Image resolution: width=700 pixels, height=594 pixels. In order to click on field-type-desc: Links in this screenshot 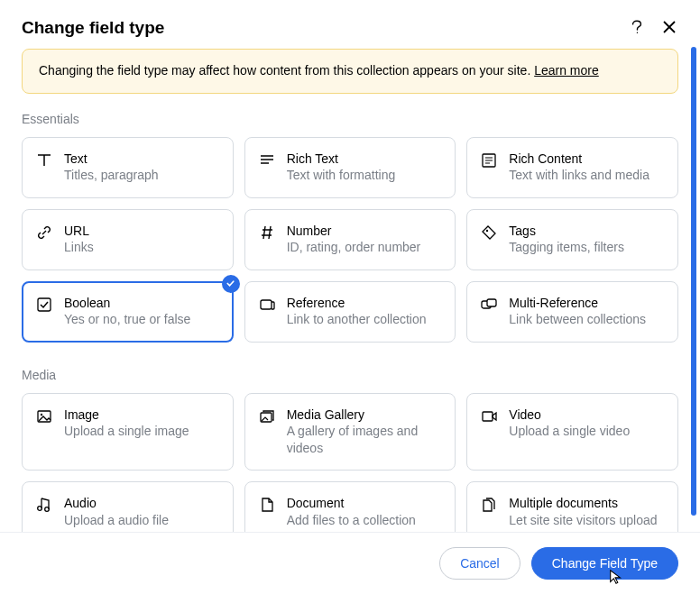, I will do `click(143, 247)`.